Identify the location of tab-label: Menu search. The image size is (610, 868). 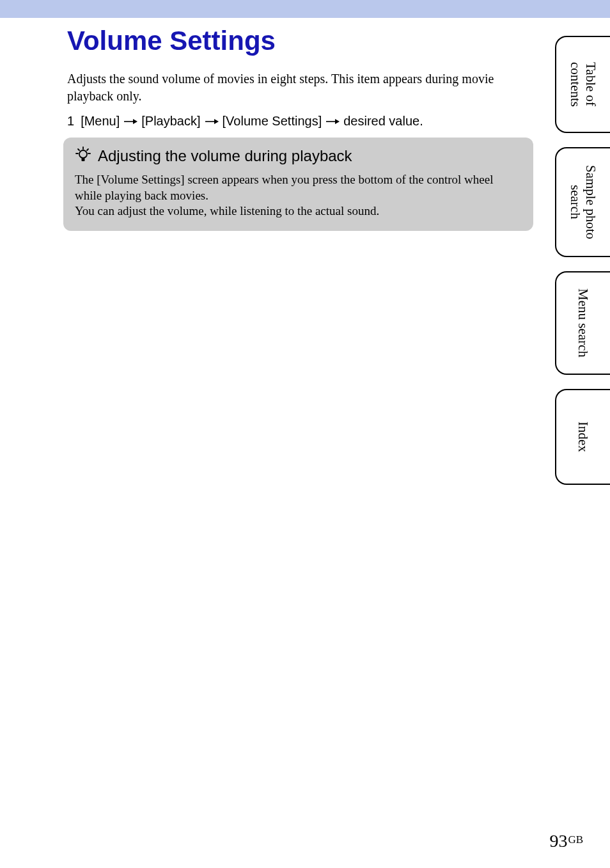
(583, 323).